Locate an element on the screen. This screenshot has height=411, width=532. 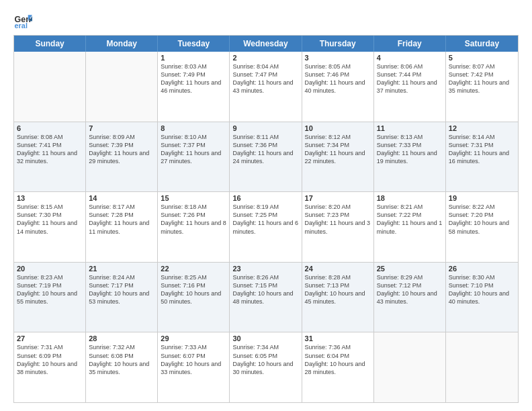
header-cell-wednesday: Wednesday is located at coordinates (266, 44).